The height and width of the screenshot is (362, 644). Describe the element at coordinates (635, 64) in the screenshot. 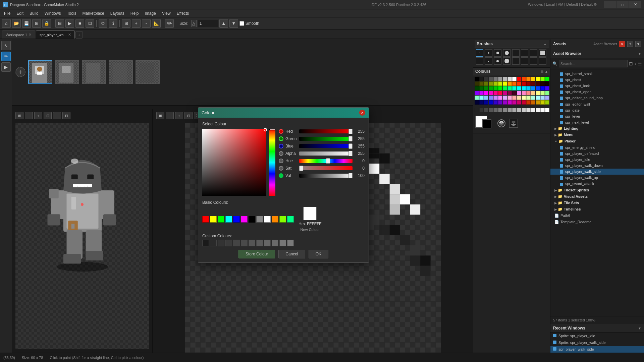

I see `sort-button: ↕` at that location.